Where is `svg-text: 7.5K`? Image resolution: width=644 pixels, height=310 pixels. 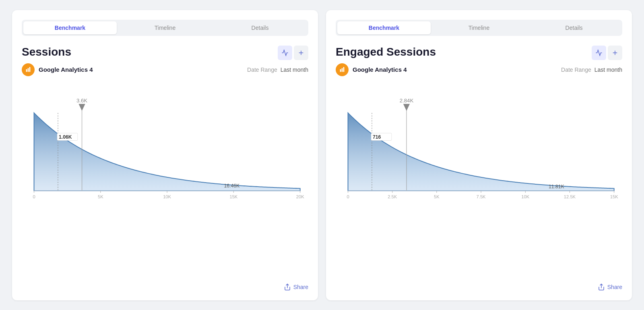 svg-text: 7.5K is located at coordinates (481, 196).